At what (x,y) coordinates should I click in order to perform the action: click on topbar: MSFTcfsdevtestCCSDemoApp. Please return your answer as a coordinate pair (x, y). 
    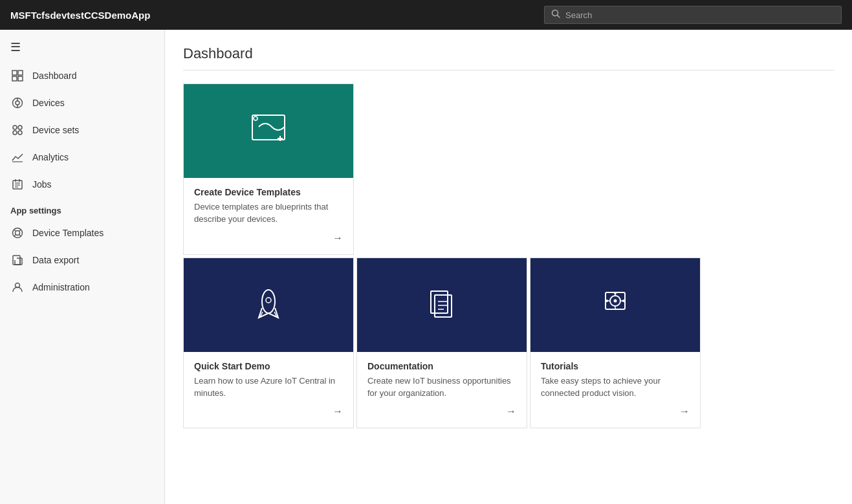
    Looking at the image, I should click on (426, 15).